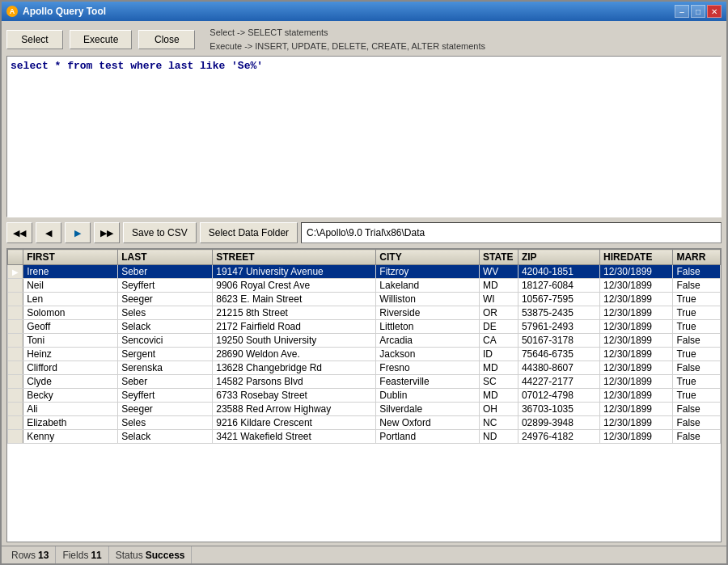  Describe the element at coordinates (31, 554) in the screenshot. I see `rows-status: Rows 13` at that location.